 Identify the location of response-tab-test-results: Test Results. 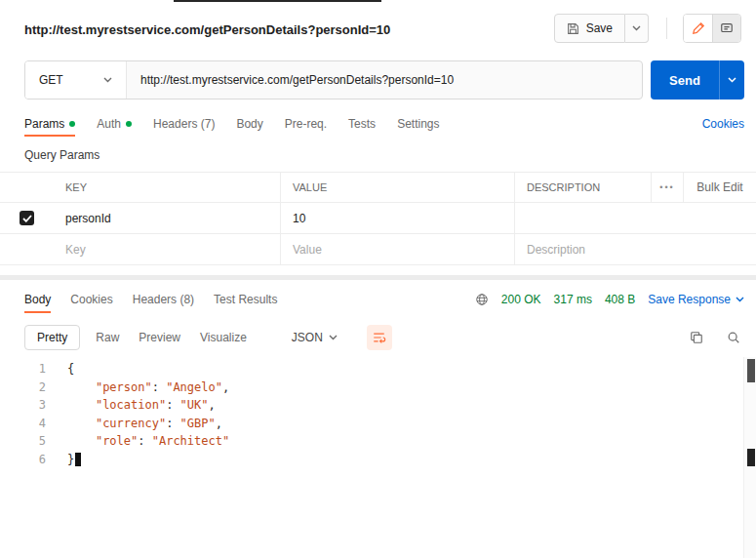
(246, 299).